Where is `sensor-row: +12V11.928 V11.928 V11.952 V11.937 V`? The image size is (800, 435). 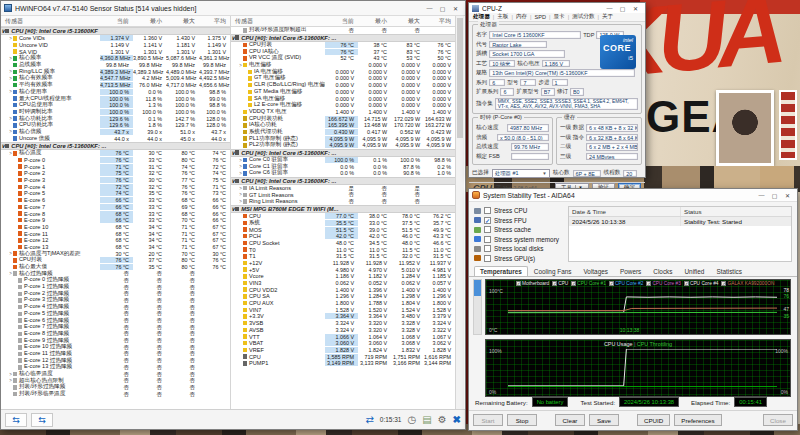
sensor-row: +12V11.928 V11.928 V11.952 V11.937 V is located at coordinates (343, 264).